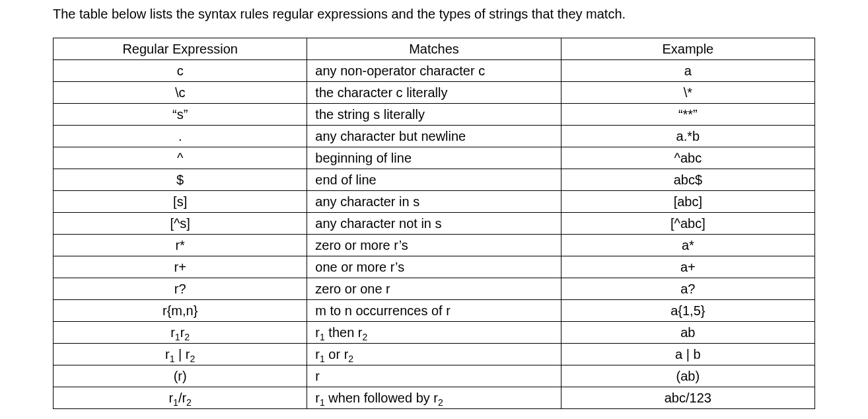 This screenshot has width=868, height=419. I want to click on cell-regular-expression: r1 | r2, so click(180, 354).